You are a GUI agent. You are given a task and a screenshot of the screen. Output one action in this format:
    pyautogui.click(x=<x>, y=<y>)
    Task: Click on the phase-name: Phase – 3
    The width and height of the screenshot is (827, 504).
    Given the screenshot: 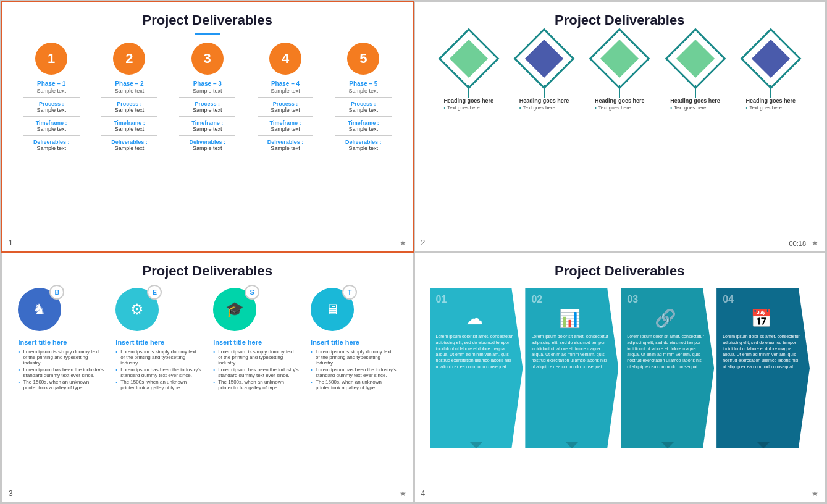 What is the action you would take?
    pyautogui.click(x=208, y=84)
    